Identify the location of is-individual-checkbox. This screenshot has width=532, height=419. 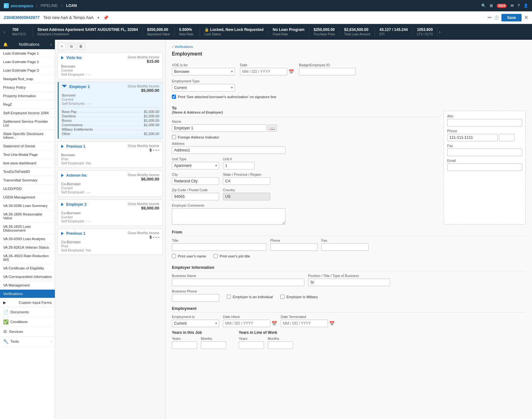
(229, 297).